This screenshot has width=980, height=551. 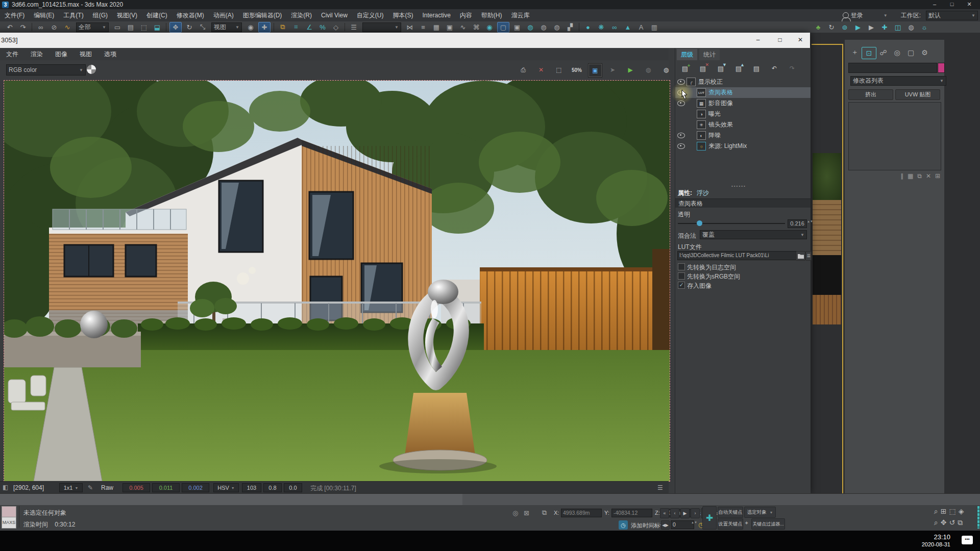 What do you see at coordinates (685, 68) in the screenshot?
I see `add-layer-icon: ▤＋` at bounding box center [685, 68].